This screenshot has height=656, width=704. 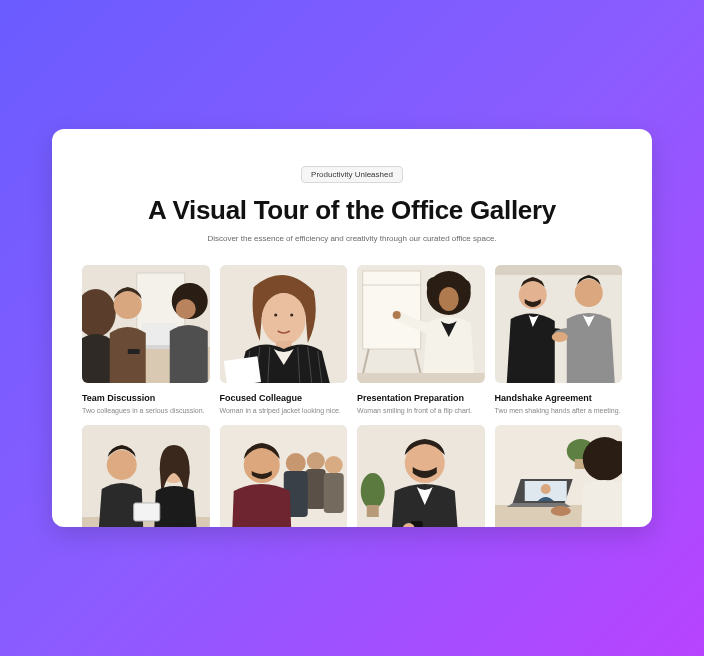 I want to click on page-subtitle: Discover the essence of efficiency and c…, so click(x=352, y=238).